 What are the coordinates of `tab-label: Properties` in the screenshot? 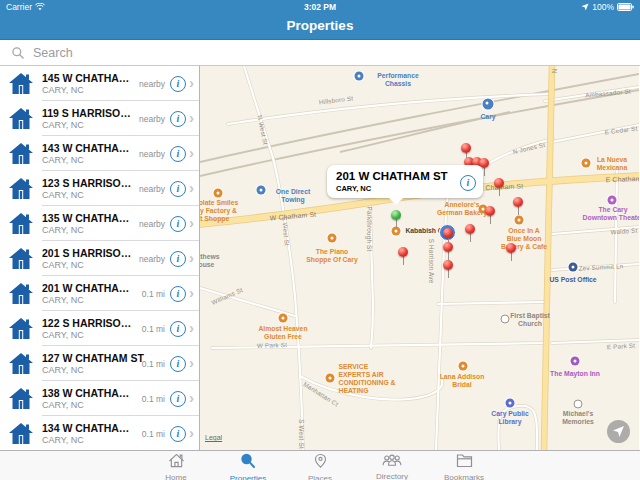 It's located at (248, 477).